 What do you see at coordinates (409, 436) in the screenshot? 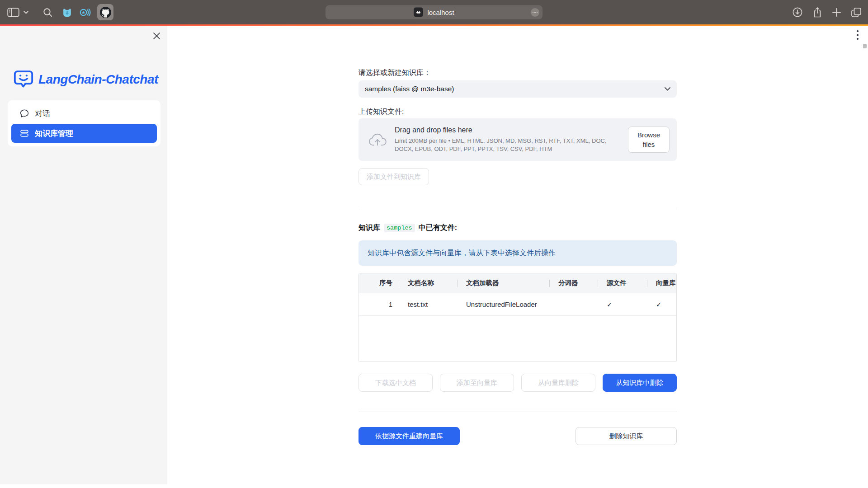
I see `rebuild-vector-store-button: 依据源文件重建向量库` at bounding box center [409, 436].